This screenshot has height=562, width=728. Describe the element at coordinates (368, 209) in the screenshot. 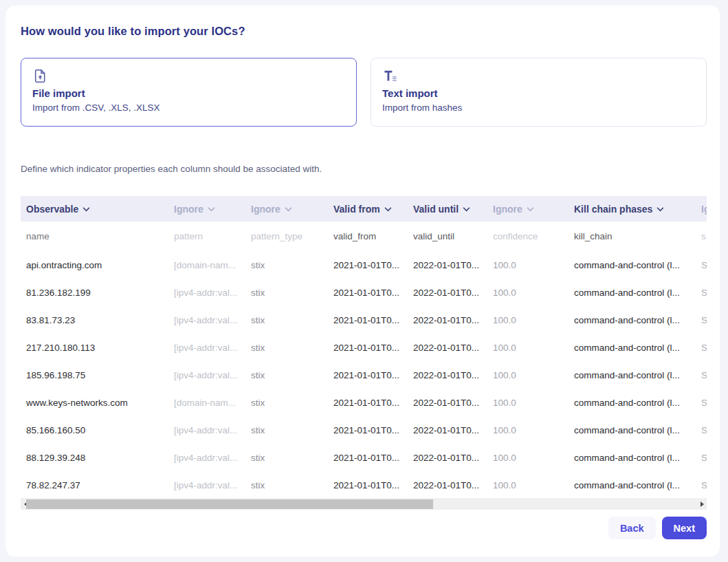

I see `column-header-3: Valid from` at that location.